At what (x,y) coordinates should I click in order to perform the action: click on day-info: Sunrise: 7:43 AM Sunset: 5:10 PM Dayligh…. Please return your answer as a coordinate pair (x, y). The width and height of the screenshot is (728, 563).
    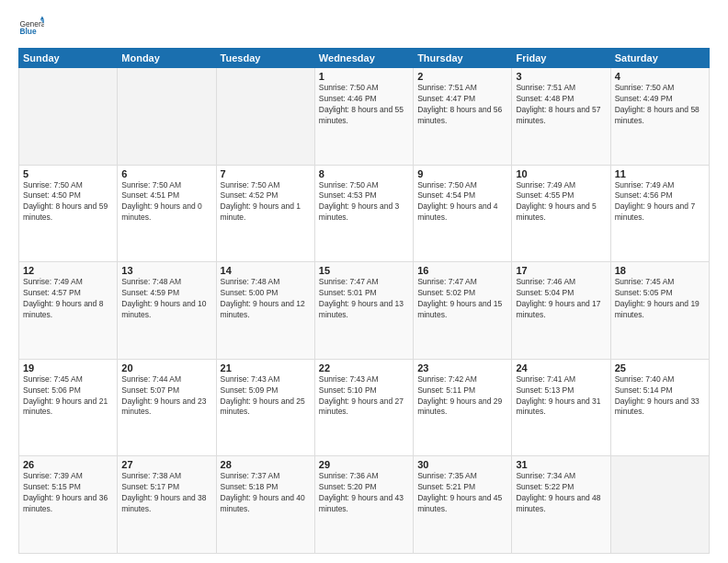
    Looking at the image, I should click on (364, 396).